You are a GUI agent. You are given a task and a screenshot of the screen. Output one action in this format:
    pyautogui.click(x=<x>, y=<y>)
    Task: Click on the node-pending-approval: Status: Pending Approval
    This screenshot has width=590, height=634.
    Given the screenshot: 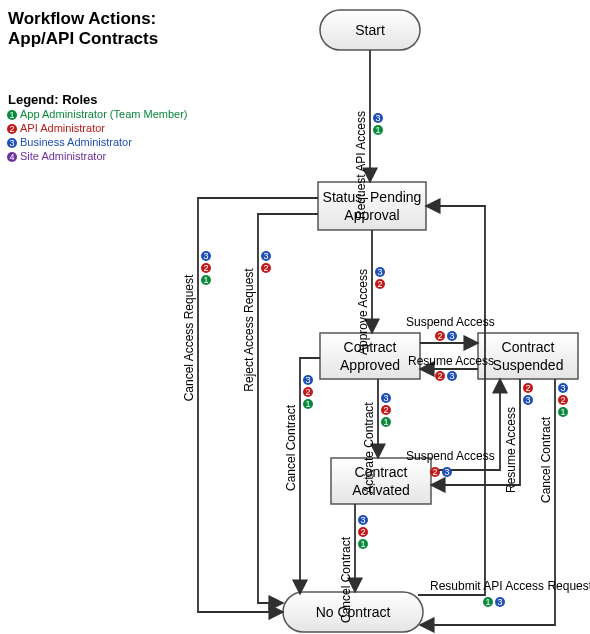 What is the action you would take?
    pyautogui.click(x=372, y=206)
    